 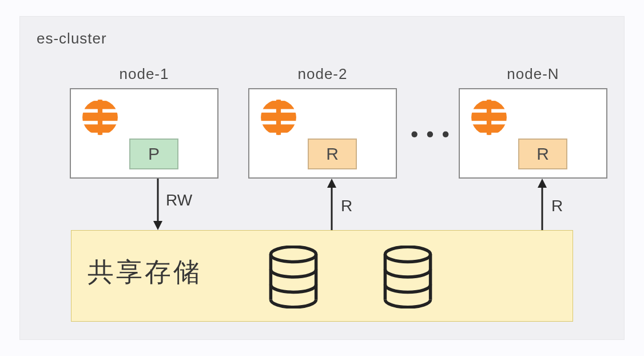 I want to click on arrow-label-rn: R, so click(x=557, y=206).